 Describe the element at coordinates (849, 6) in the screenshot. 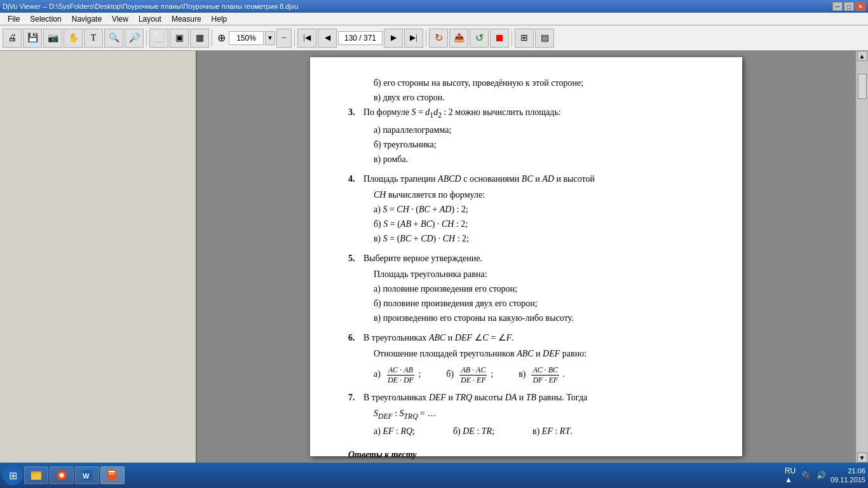

I see `maximize-button: □` at that location.